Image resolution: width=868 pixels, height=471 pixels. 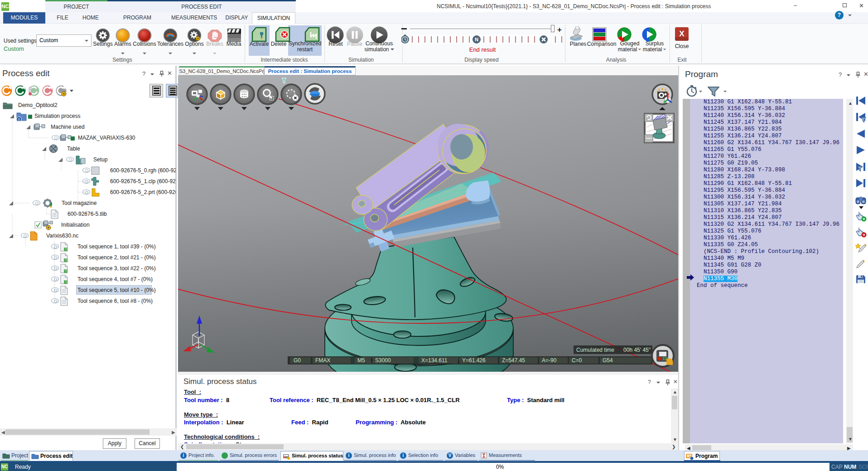 What do you see at coordinates (474, 360) in the screenshot?
I see `svg-text: Y=61.426` at bounding box center [474, 360].